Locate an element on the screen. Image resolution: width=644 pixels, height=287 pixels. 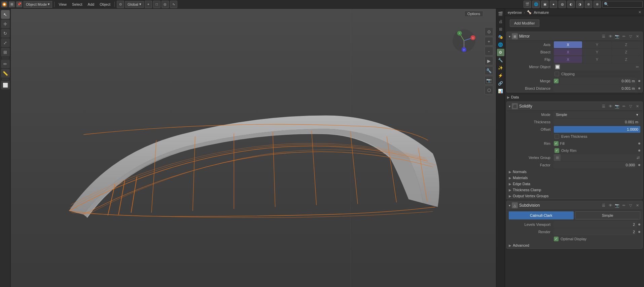
shading-solid-icon: ● is located at coordinates (553, 4).